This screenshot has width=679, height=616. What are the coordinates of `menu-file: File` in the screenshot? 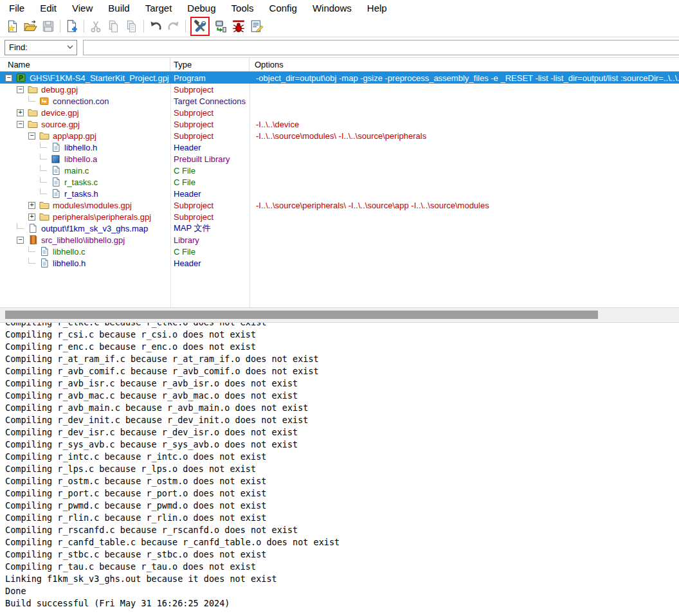 It's located at (17, 8).